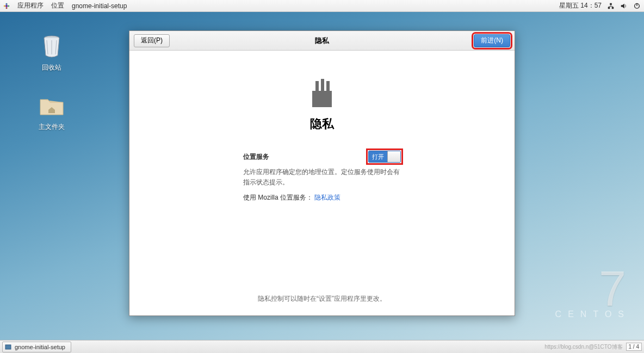 The image size is (644, 353). I want to click on location-service-section: 位置服务 打开 允许应用程序确定您的地理位置。定位服务使用时会有指示状态提示。 …, so click(322, 176).